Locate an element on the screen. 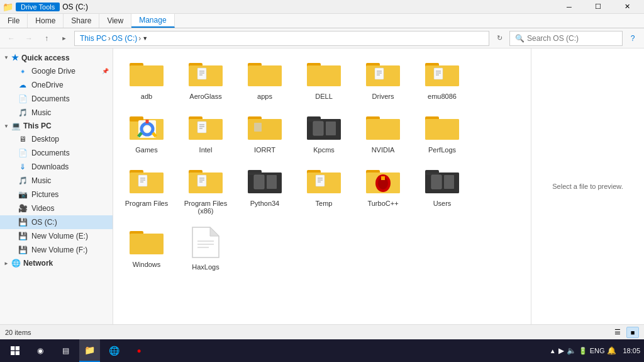  file-item: Games is located at coordinates (147, 132).